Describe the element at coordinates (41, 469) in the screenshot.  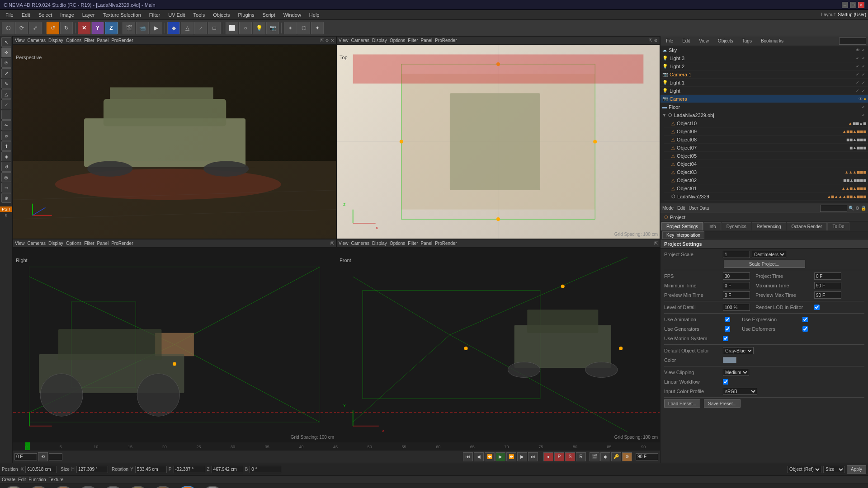
I see `coord-x-input` at that location.